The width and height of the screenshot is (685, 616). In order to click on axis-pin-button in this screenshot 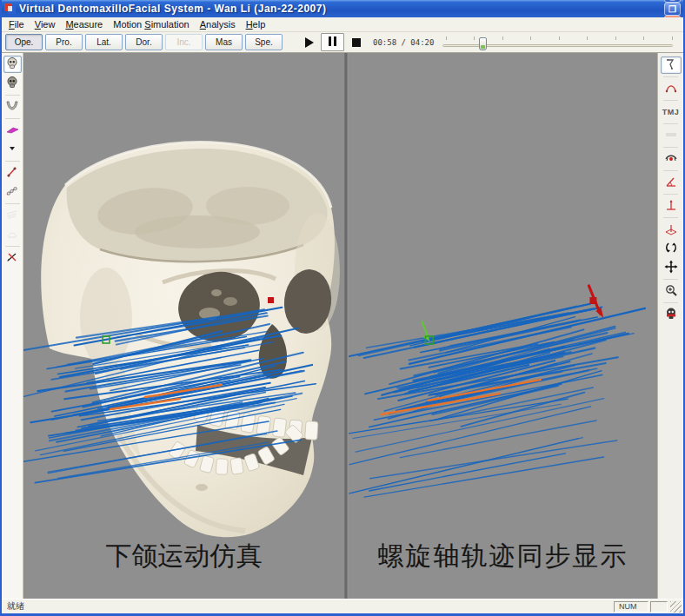, I will do `click(12, 173)`.